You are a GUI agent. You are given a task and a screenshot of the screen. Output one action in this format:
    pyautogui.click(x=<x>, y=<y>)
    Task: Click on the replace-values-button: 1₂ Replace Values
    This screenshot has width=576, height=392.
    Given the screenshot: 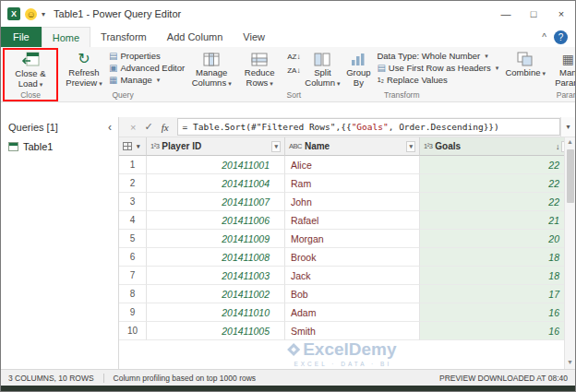 What is the action you would take?
    pyautogui.click(x=438, y=79)
    